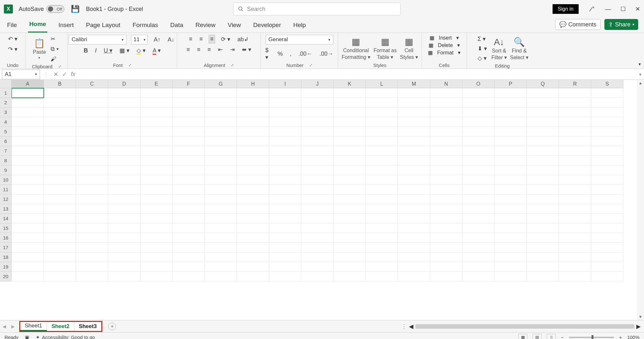 This screenshot has height=339, width=644. Describe the element at coordinates (285, 248) in the screenshot. I see `cell-I17` at that location.